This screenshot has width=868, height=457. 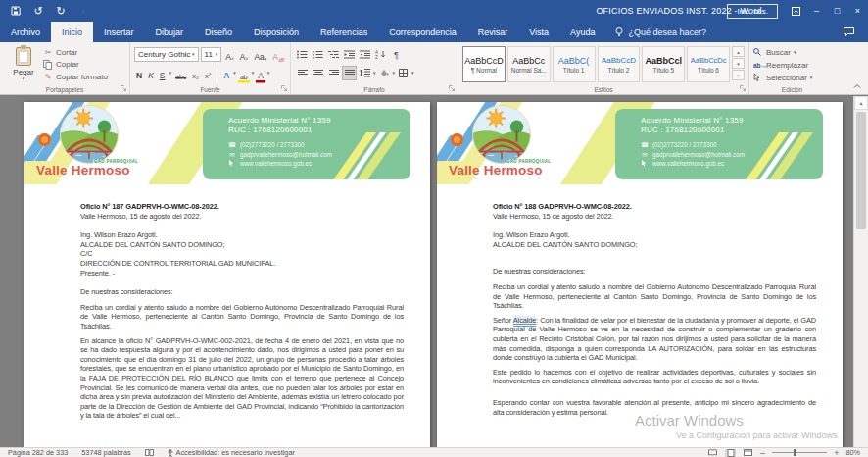 I want to click on font-color-caret-icon: ▾, so click(x=268, y=73).